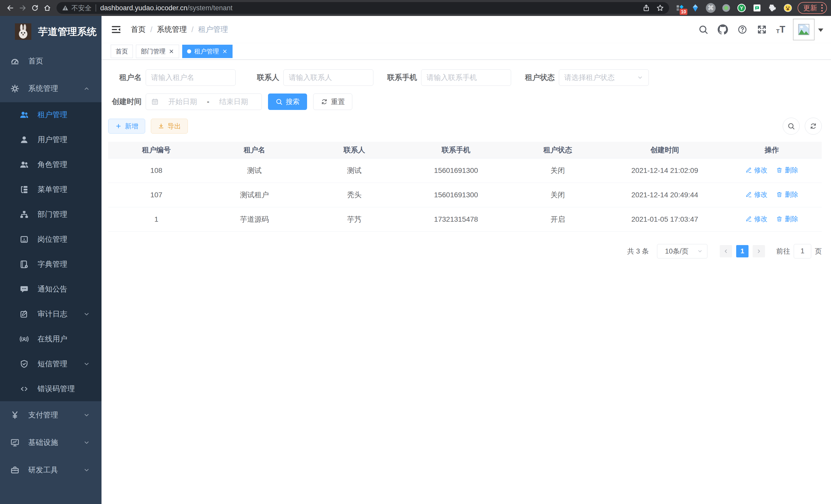 The height and width of the screenshot is (504, 831). I want to click on sidebar-item-devtool: 研发工具, so click(51, 470).